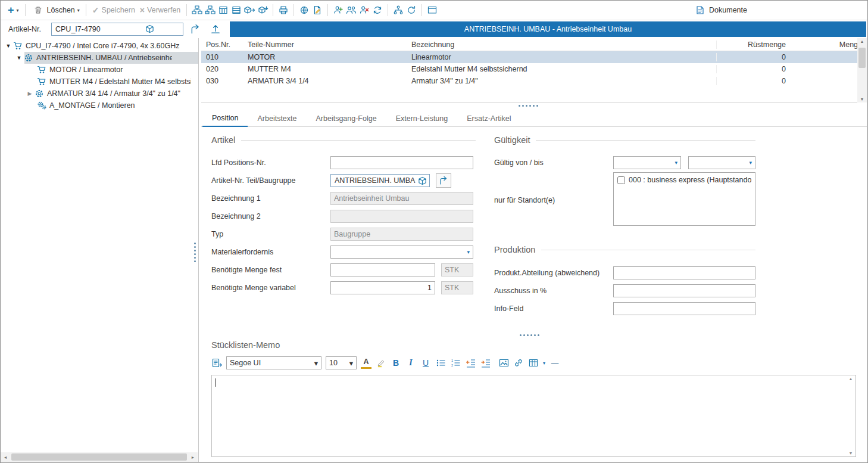  Describe the element at coordinates (222, 45) in the screenshot. I see `column-header-pos: Pos.Nr.` at that location.